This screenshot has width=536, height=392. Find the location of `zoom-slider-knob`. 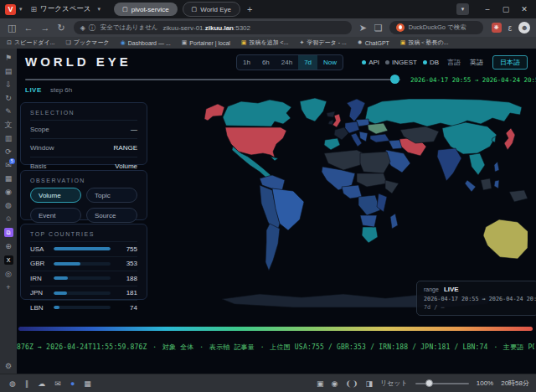

zoom-slider-knob is located at coordinates (429, 384).